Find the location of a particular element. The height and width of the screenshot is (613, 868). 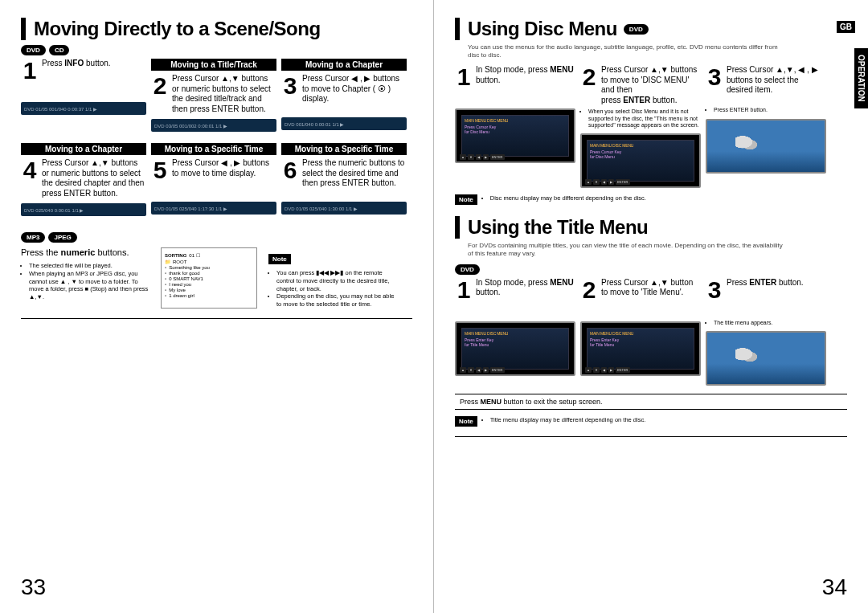

disc-intro: You can use the menus for the audio lang… is located at coordinates (628, 51).